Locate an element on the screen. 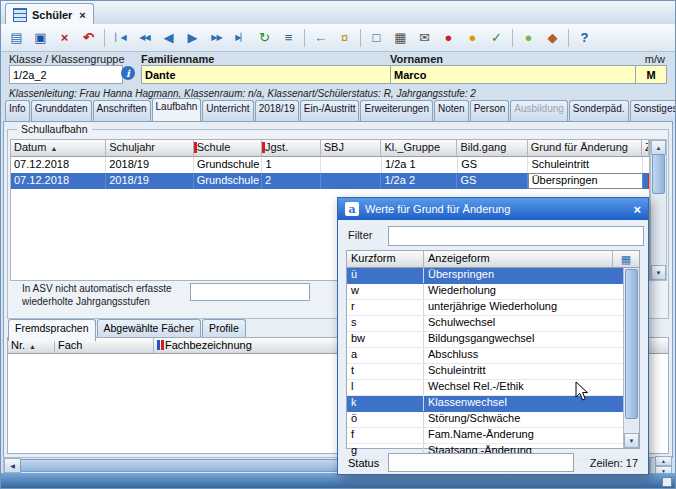  tab-unterricht: Unterricht is located at coordinates (228, 110).